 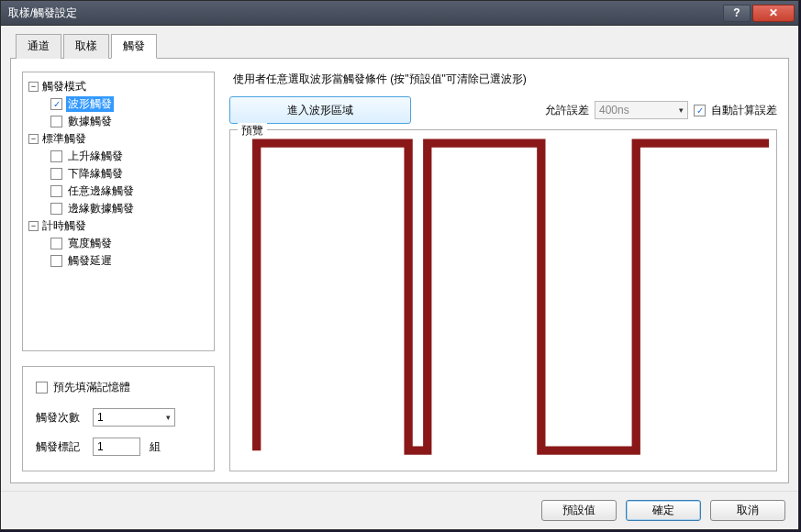 I want to click on auto-calc-checkbox: ✓, so click(x=699, y=110).